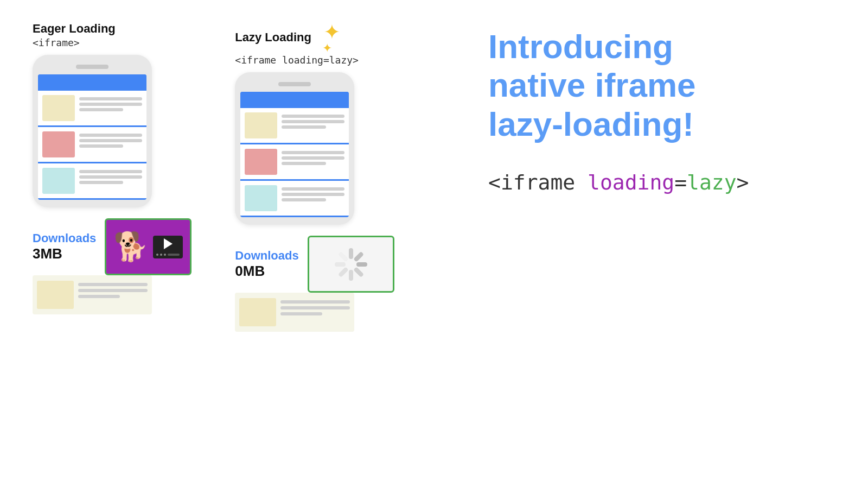  Describe the element at coordinates (631, 182) in the screenshot. I see `code-loading-part: loading` at that location.